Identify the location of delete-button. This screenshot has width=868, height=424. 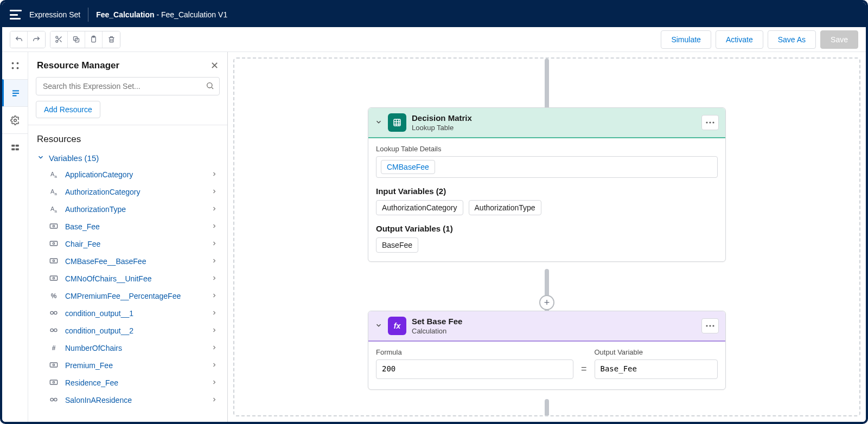
(111, 40).